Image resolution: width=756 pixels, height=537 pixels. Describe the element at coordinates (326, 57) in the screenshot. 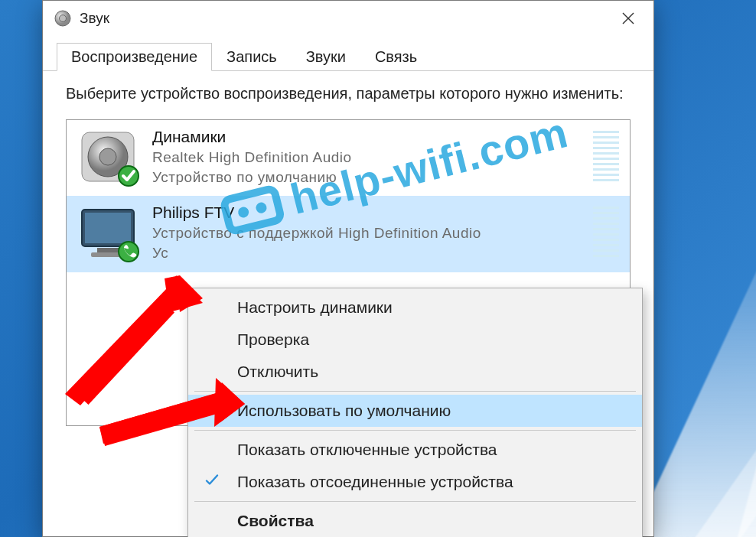

I see `tab-sounds: Звуки` at that location.